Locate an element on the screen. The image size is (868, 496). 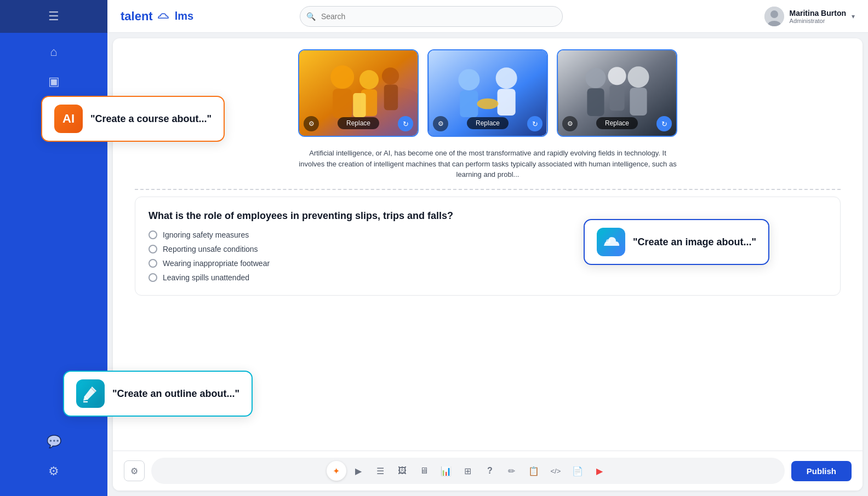
image-settings-button-2: ⚙ is located at coordinates (441, 124).